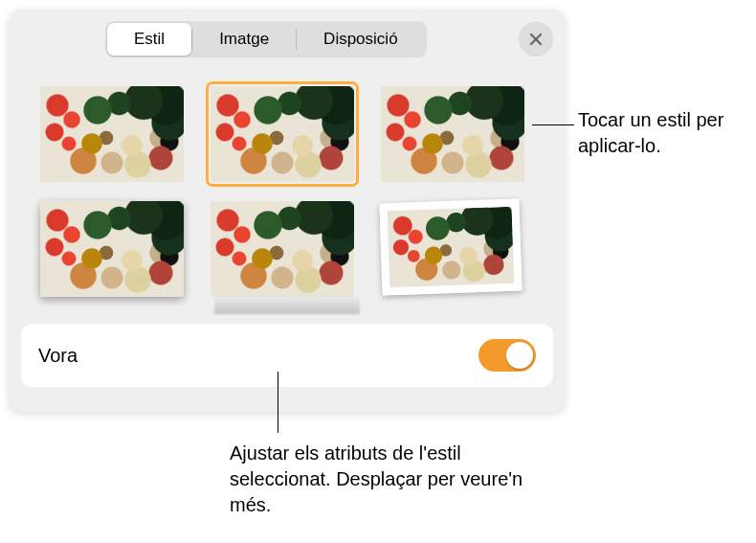 The image size is (756, 543). What do you see at coordinates (244, 39) in the screenshot?
I see `tab-image: Imatge` at bounding box center [244, 39].